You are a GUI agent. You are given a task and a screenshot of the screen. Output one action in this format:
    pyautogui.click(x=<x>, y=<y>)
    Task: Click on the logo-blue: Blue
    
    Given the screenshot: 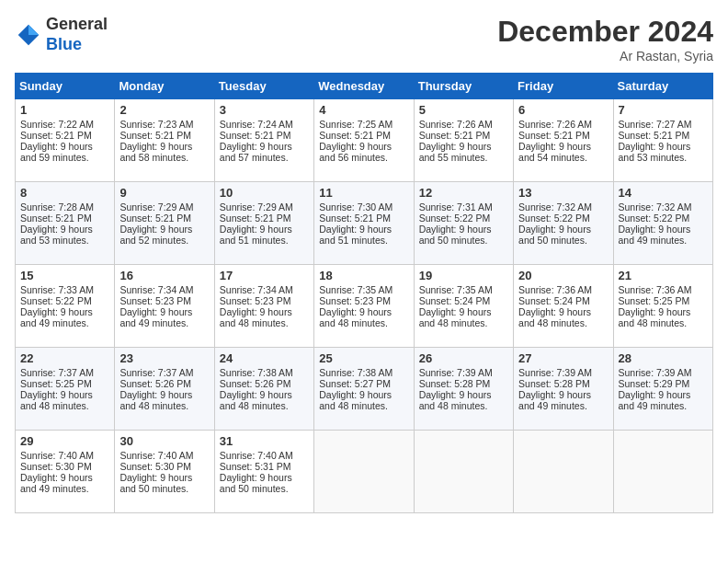 What is the action you would take?
    pyautogui.click(x=64, y=44)
    